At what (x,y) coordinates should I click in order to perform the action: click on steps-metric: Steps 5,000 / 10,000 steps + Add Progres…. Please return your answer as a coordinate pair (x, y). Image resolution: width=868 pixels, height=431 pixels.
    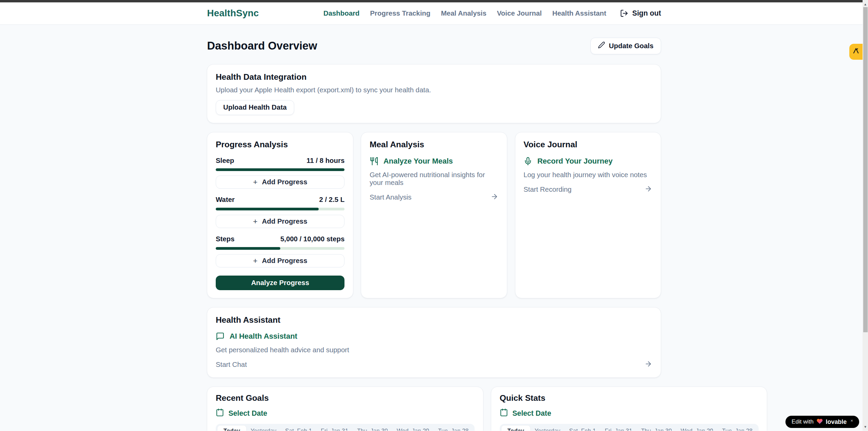
    Looking at the image, I should click on (280, 251).